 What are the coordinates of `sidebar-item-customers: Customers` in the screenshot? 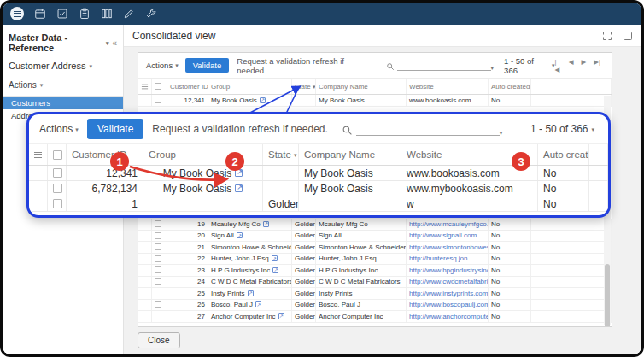 It's located at (63, 102).